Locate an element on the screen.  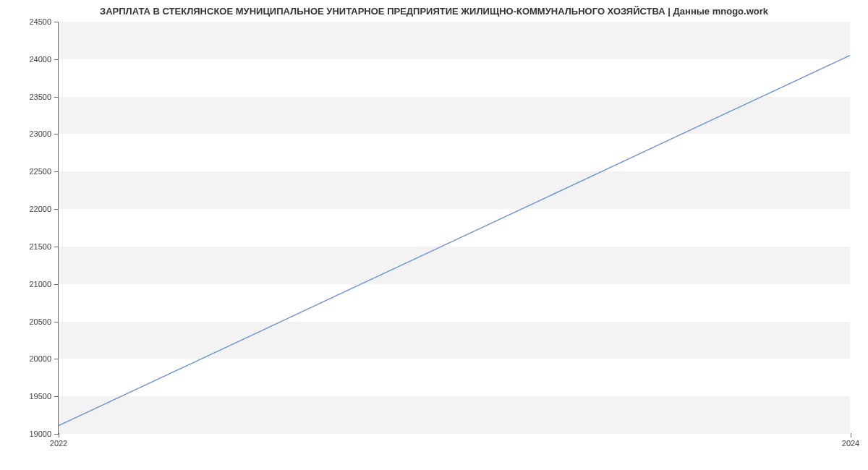
y-tick-label: 22000 is located at coordinates (43, 209).